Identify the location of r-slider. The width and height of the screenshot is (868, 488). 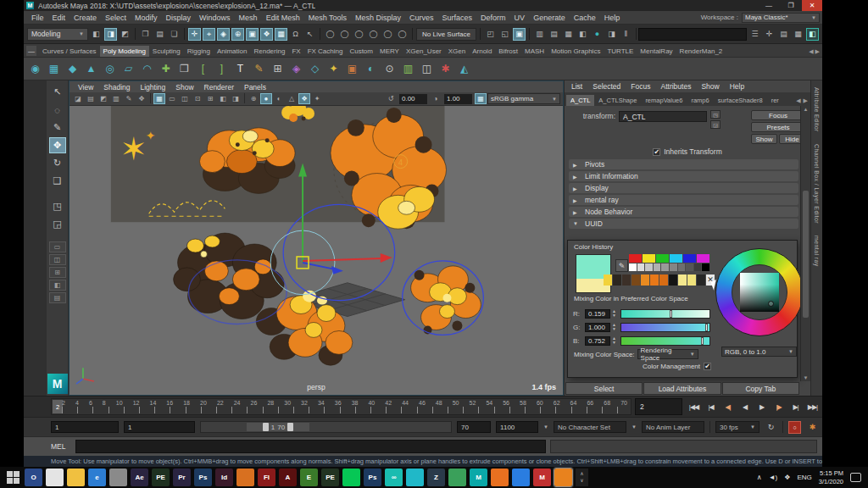
(665, 313).